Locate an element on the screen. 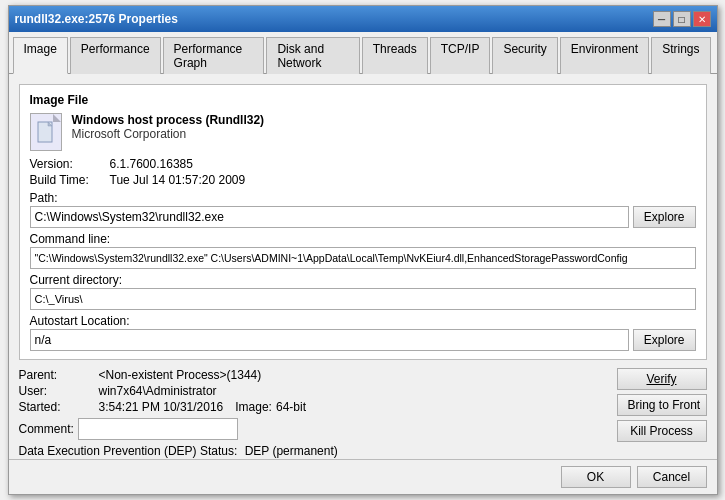 This screenshot has height=500, width=725. autostart-row: Explore is located at coordinates (363, 340).